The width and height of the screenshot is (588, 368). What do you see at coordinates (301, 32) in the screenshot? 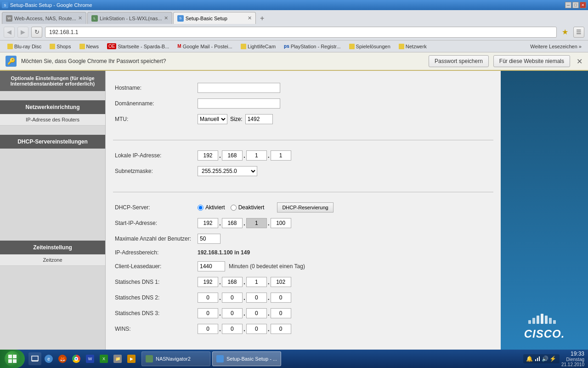
I see `address-bar: 192.168.1.1` at bounding box center [301, 32].